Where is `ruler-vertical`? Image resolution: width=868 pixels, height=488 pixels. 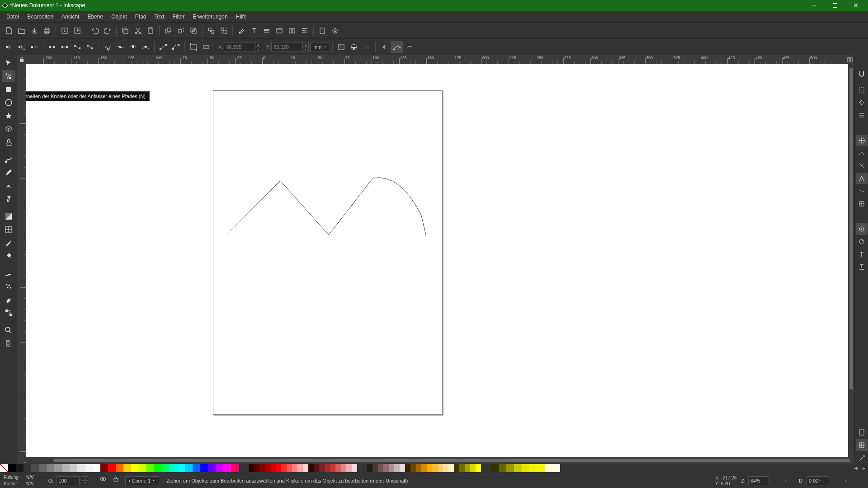 ruler-vertical is located at coordinates (22, 264).